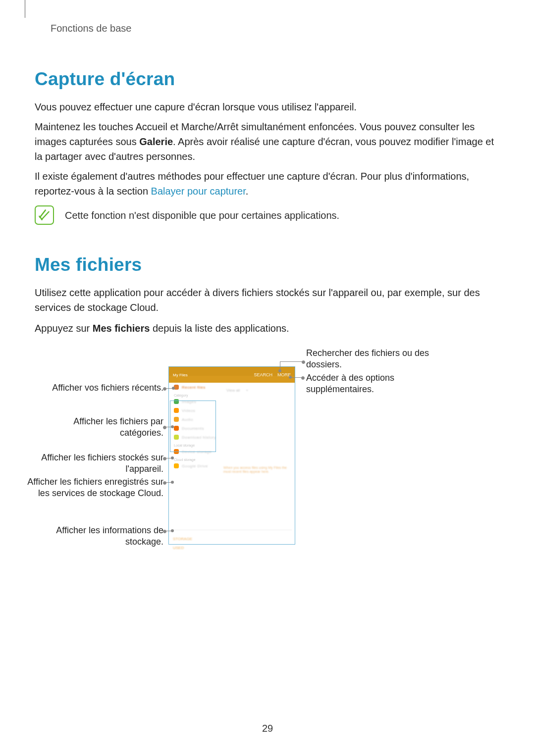  What do you see at coordinates (290, 377) in the screenshot?
I see `leader-more-dot` at bounding box center [290, 377].